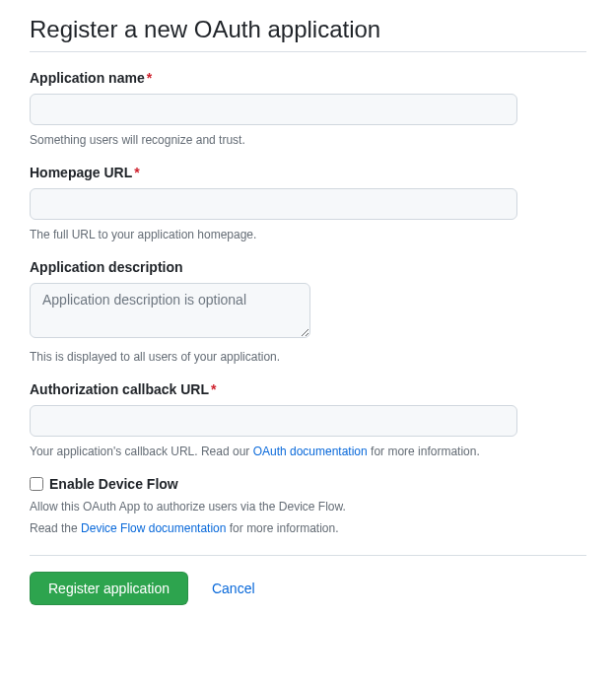 The height and width of the screenshot is (685, 616). What do you see at coordinates (274, 204) in the screenshot?
I see `homepage-input` at bounding box center [274, 204].